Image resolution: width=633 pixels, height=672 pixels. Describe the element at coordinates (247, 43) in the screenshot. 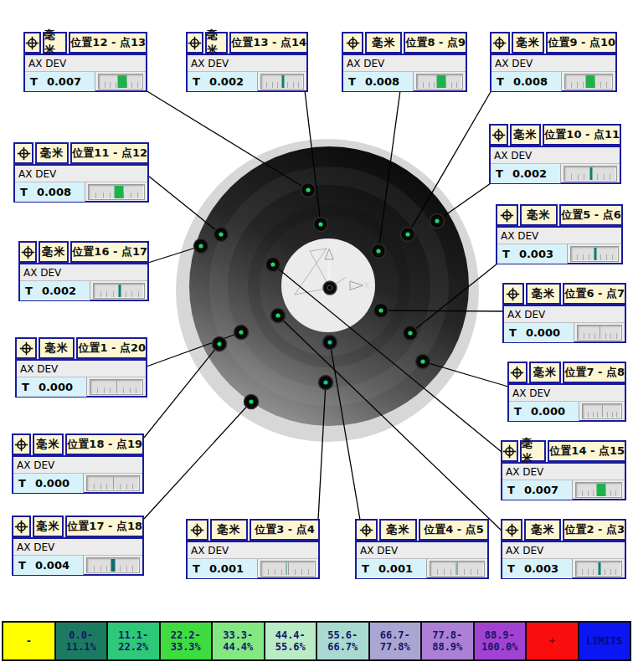

I see `callout-header: 毫米 位置13 - 点14` at that location.